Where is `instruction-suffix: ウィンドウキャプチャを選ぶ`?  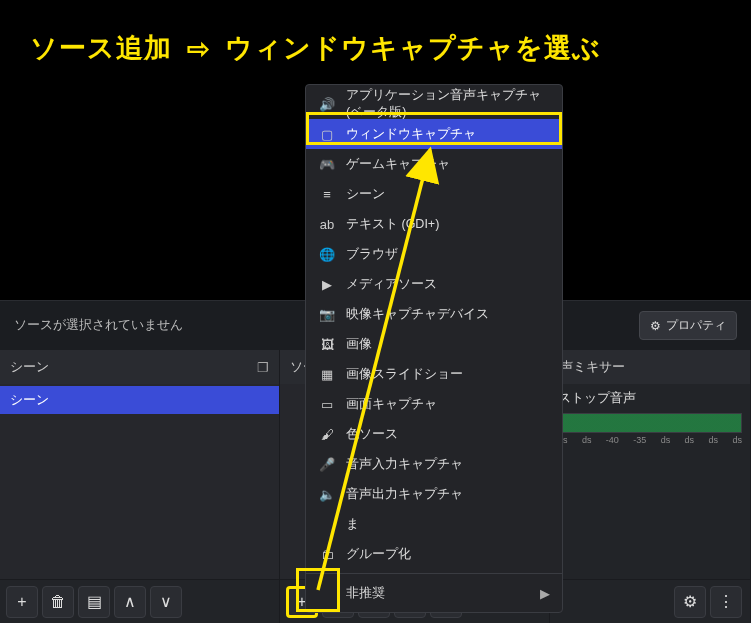 instruction-suffix: ウィンドウキャプチャを選ぶ is located at coordinates (413, 48).